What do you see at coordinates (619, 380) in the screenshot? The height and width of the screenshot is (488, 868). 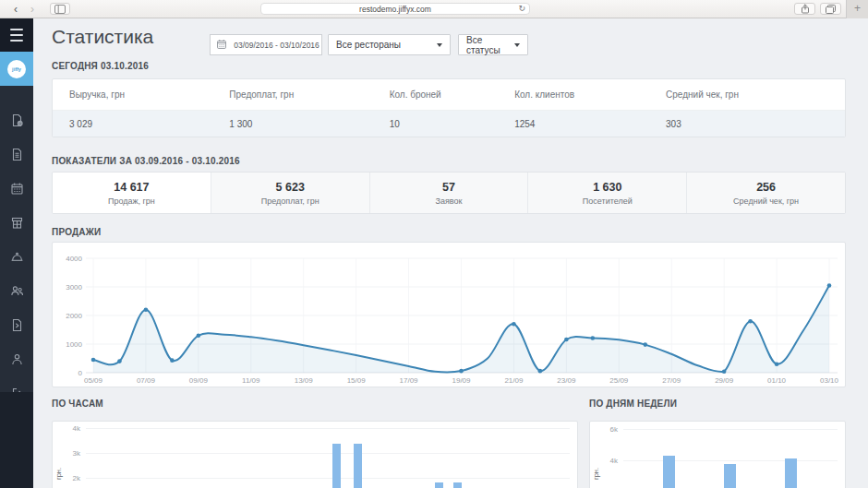 I see `svg-text: 25/09` at bounding box center [619, 380].